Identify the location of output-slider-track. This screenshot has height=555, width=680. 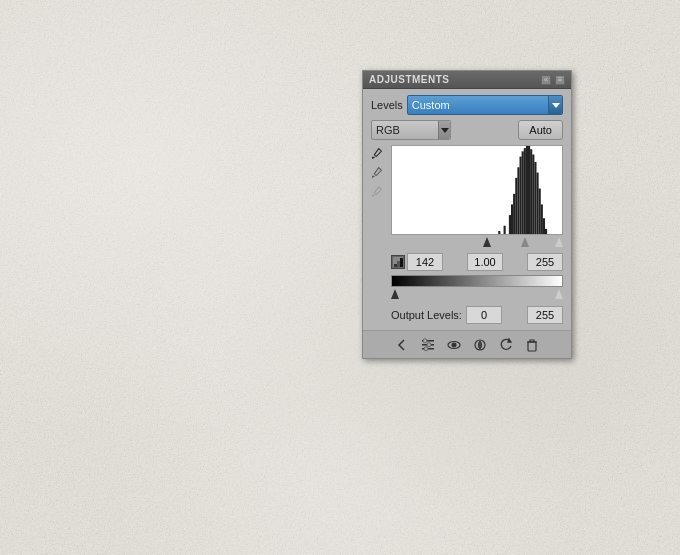
(477, 296).